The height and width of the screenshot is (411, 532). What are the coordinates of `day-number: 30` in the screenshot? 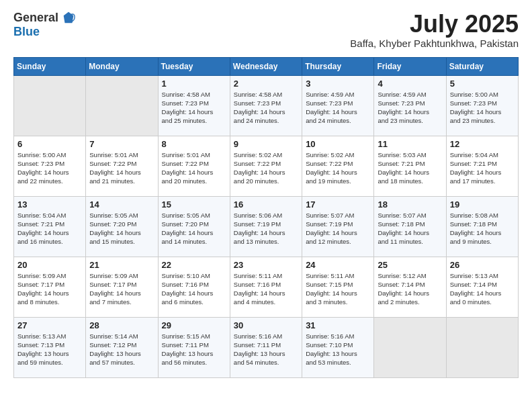 It's located at (266, 325).